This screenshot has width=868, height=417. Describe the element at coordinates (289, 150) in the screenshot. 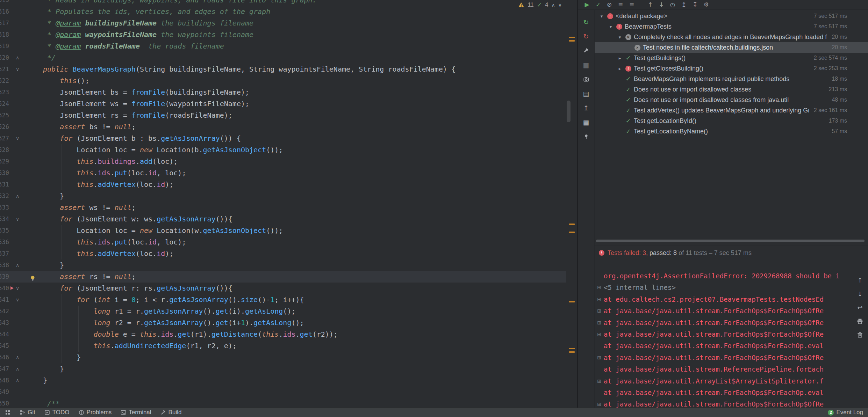

I see `code-line: 528Location loc = new Location(b.getAsJs…` at that location.